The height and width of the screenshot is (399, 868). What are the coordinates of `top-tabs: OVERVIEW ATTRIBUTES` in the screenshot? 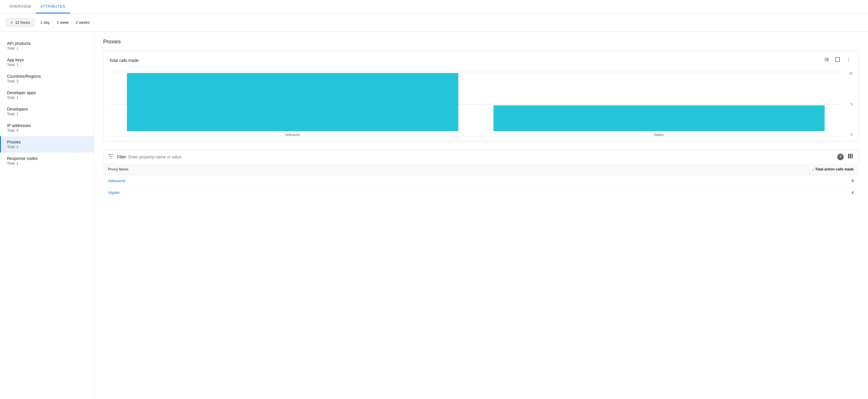 It's located at (434, 7).